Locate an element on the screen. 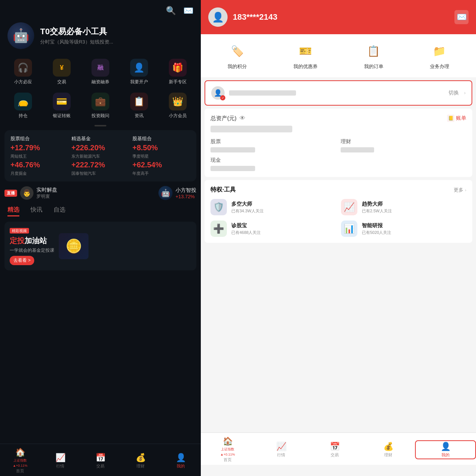  news-cta-button: 去看看 > is located at coordinates (22, 260).